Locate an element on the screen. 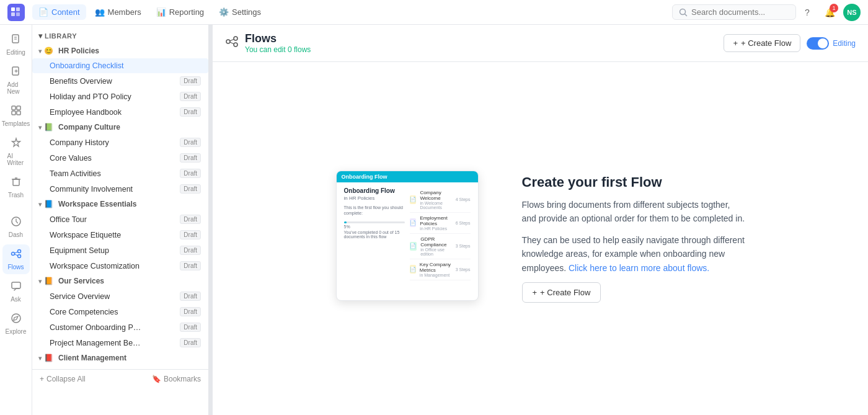  sidebar-community-involvement: Community Involvement Draft is located at coordinates (120, 189).